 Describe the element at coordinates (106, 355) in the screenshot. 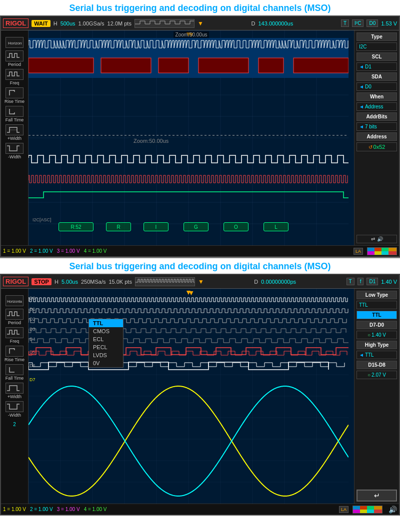

I see `dropdown-lvds: LVDS` at that location.